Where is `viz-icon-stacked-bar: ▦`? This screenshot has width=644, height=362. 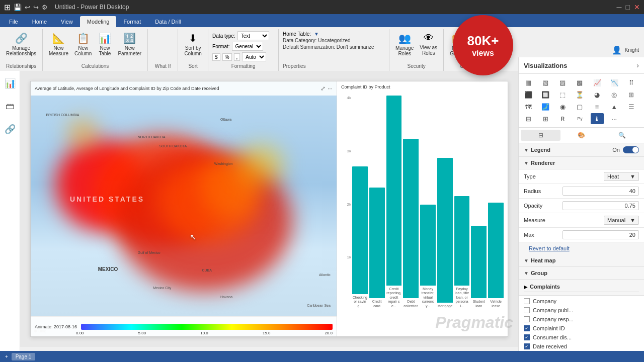 viz-icon-stacked-bar: ▦ is located at coordinates (528, 82).